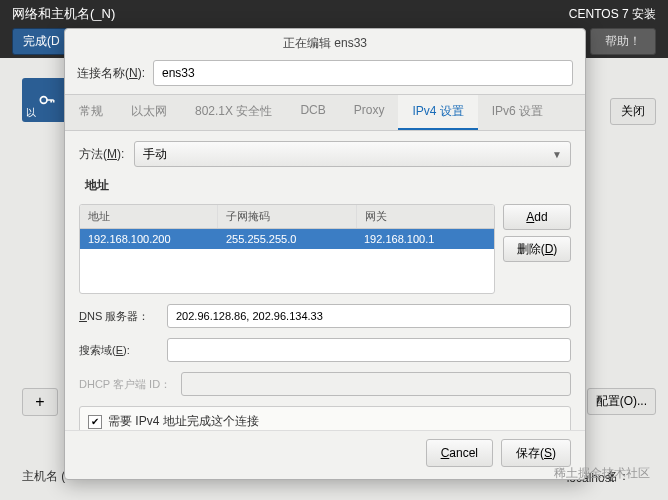 This screenshot has width=668, height=500. What do you see at coordinates (369, 316) in the screenshot?
I see `dns-input` at bounding box center [369, 316].